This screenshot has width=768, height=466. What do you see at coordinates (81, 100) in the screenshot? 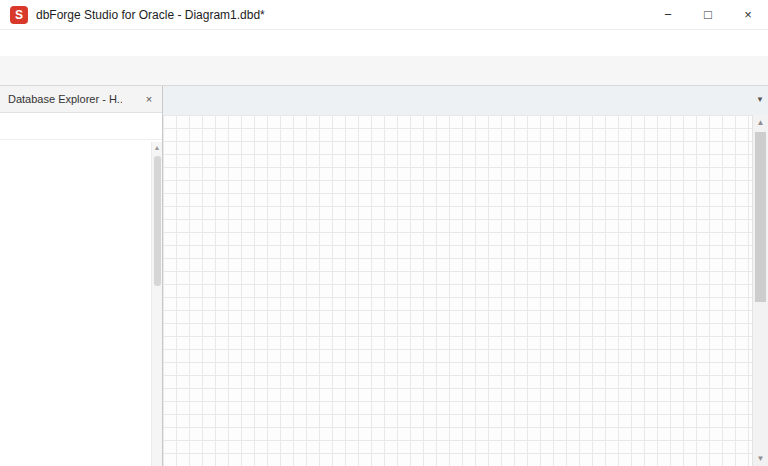
I see `explorer-header: Database Explorer - H... ×` at bounding box center [81, 100].